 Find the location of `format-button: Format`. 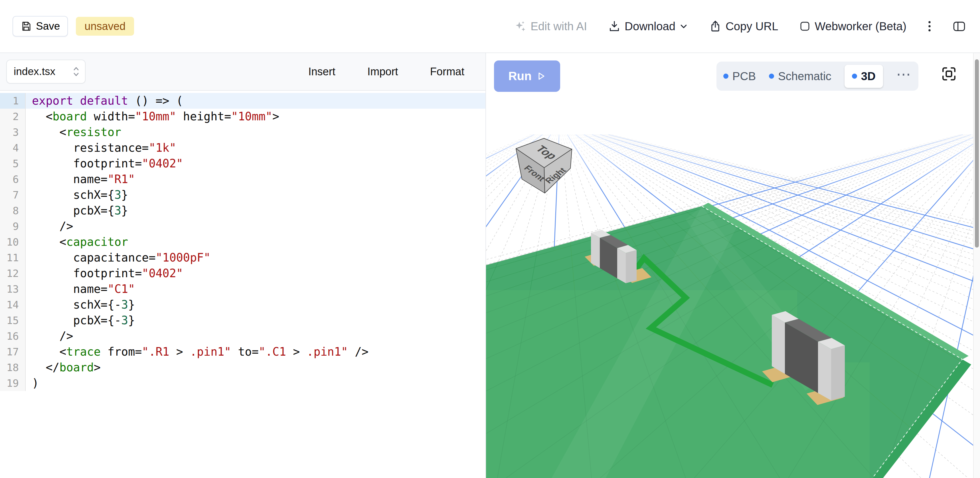

format-button: Format is located at coordinates (447, 71).